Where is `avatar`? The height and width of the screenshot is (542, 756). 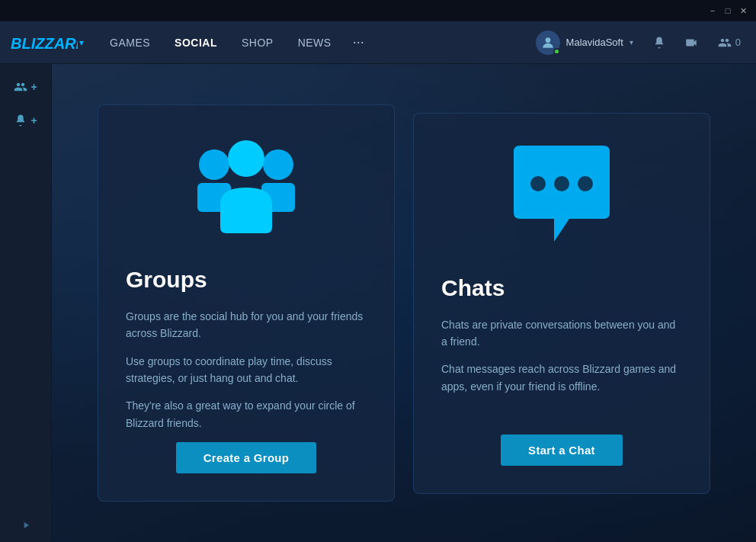
avatar is located at coordinates (548, 43).